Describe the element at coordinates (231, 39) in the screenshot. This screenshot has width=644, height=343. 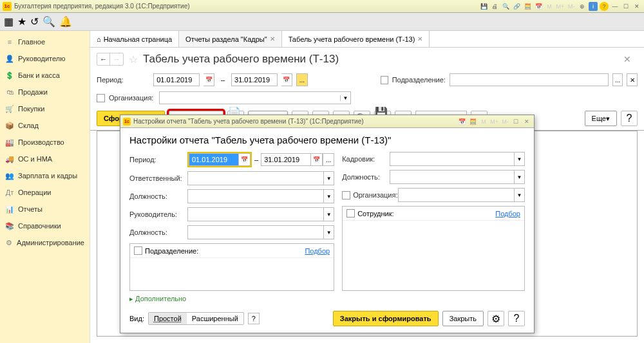
I see `tab-hr-reports: Отчеты раздела "Кадры"✕` at that location.